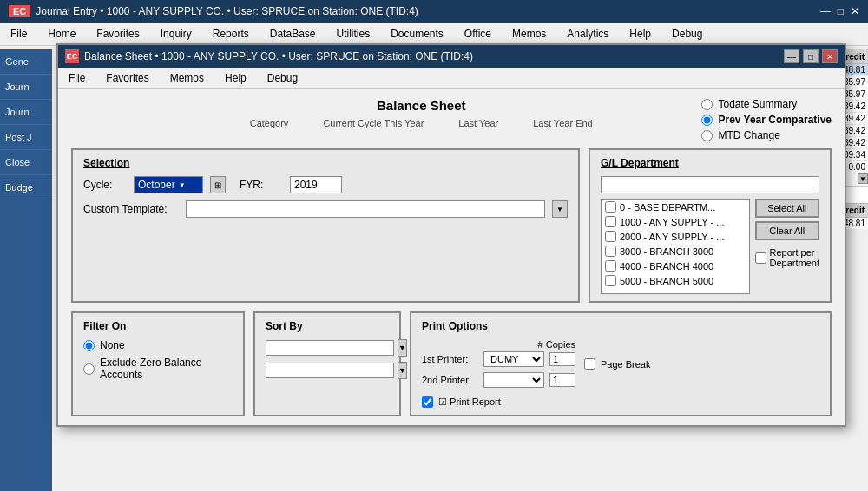 The height and width of the screenshot is (491, 868). Describe the element at coordinates (26, 87) in the screenshot. I see `sidebar-item-journ1: Journ` at that location.